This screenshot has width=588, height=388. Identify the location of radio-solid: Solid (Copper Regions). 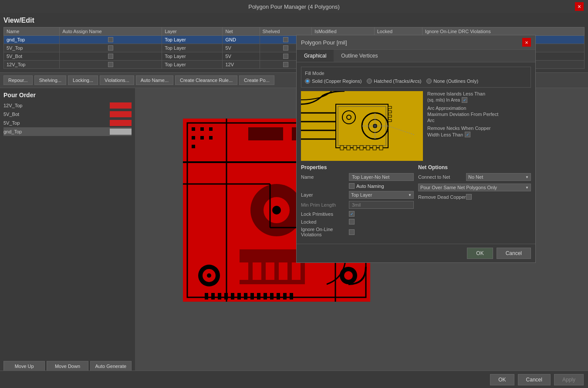
(333, 81).